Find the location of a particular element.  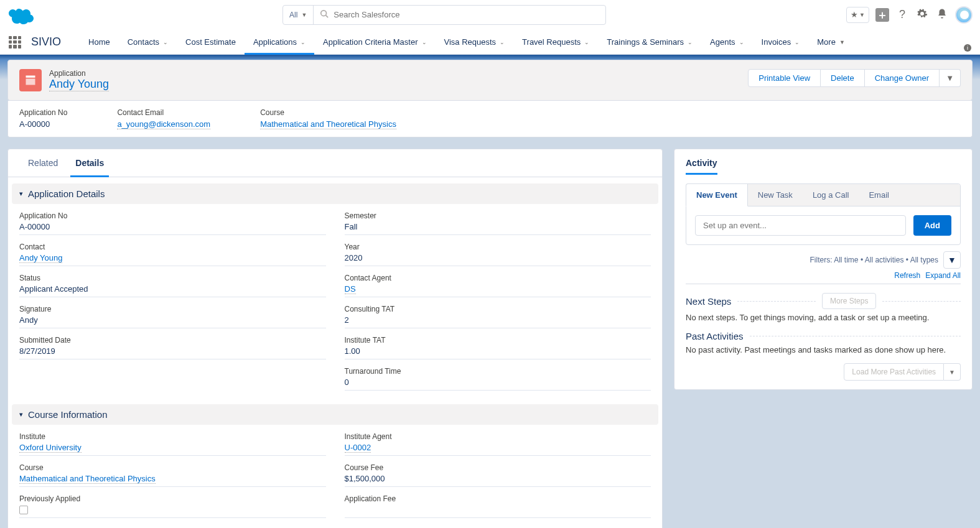

act-tab-log-call: Log a Call is located at coordinates (831, 195).